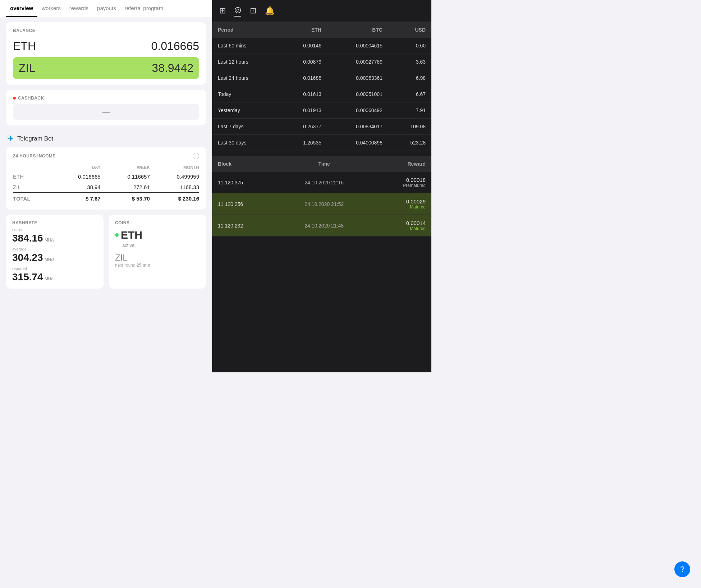 Image resolution: width=701 pixels, height=588 pixels. Describe the element at coordinates (196, 156) in the screenshot. I see `info-icon: i` at that location.